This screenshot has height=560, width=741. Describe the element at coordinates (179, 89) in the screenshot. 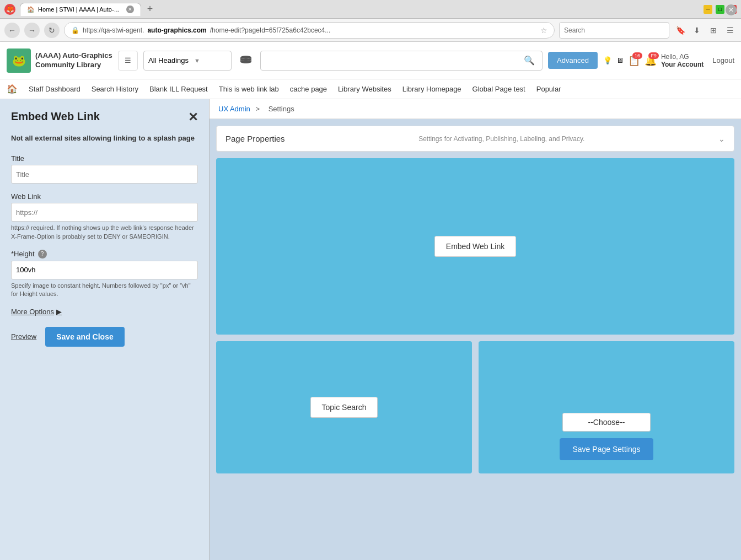

I see `nav-blank-ill-request: Blank ILL Request` at that location.